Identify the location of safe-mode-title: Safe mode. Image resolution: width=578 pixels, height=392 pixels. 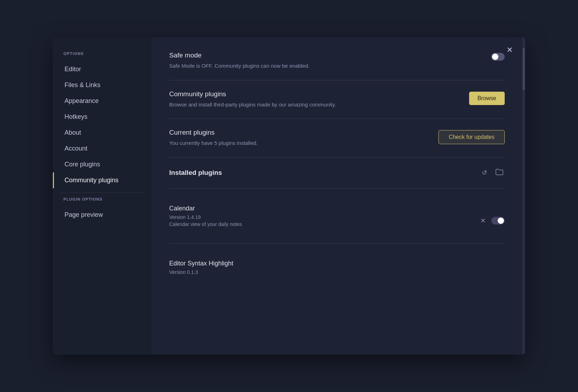
(327, 55).